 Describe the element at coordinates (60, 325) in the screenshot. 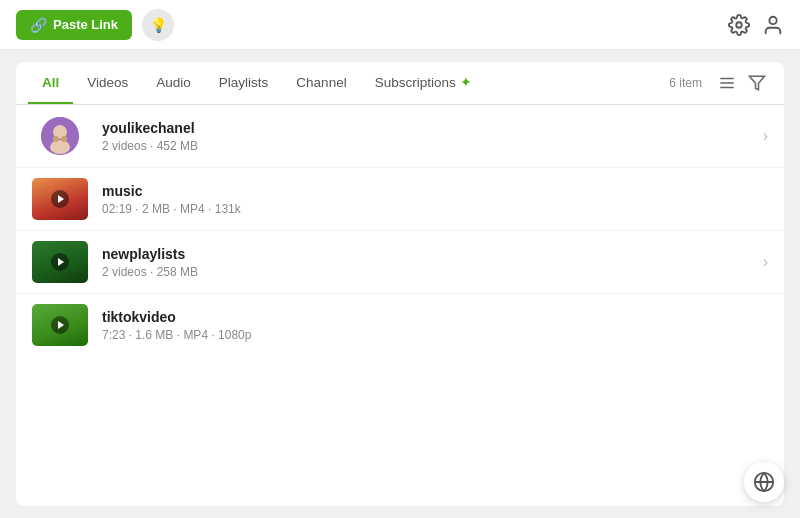

I see `thumbnail-tiktokvideo` at that location.